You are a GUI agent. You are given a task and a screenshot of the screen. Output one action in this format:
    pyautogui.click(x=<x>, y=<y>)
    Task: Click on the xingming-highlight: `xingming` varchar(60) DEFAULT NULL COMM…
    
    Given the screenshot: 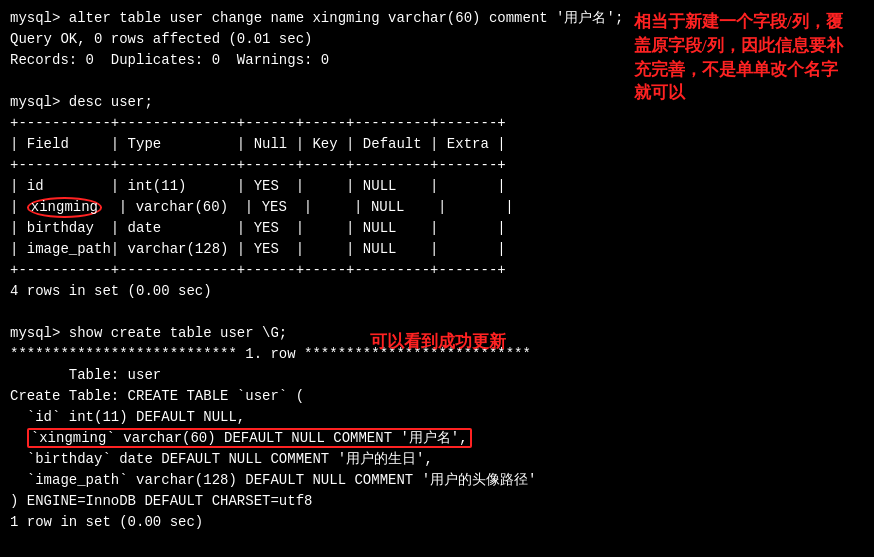 What is the action you would take?
    pyautogui.click(x=250, y=438)
    